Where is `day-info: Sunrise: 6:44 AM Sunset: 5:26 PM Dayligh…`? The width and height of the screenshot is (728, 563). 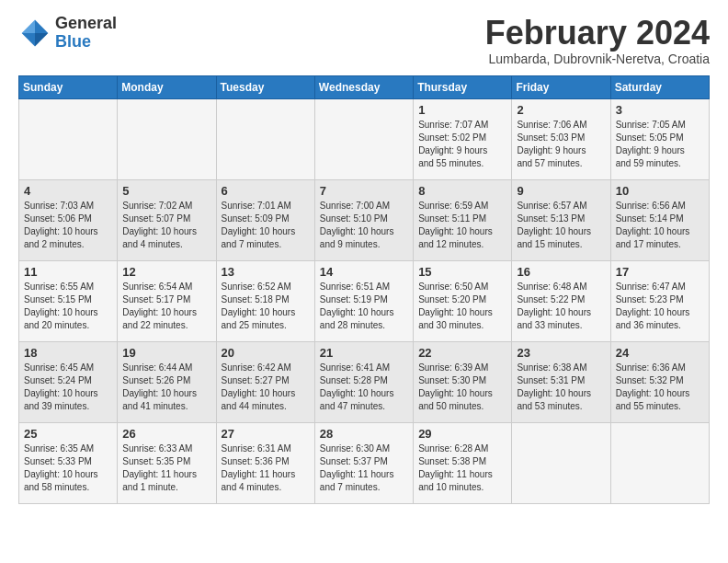 day-info: Sunrise: 6:44 AM Sunset: 5:26 PM Dayligh… is located at coordinates (166, 387).